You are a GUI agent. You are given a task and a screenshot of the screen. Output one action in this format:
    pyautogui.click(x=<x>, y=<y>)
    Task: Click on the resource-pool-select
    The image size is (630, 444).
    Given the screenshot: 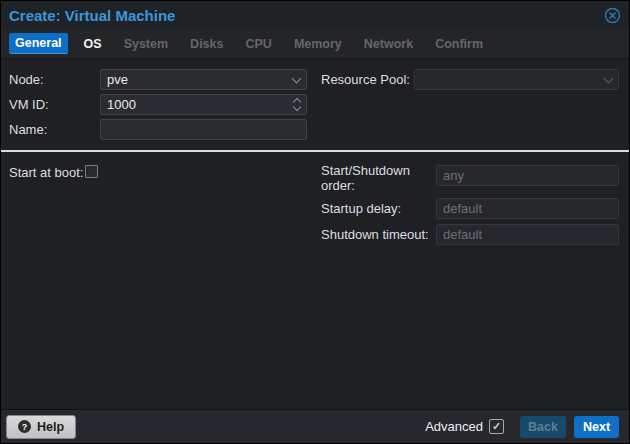 What is the action you would take?
    pyautogui.click(x=516, y=80)
    